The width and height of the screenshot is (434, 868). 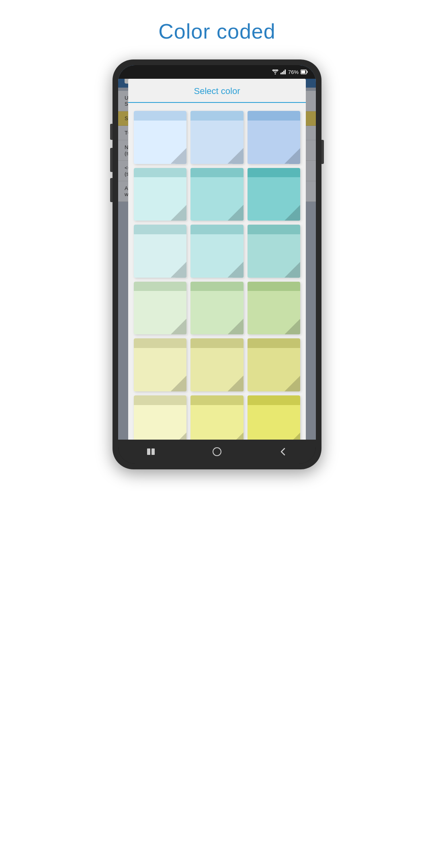 What do you see at coordinates (151, 452) in the screenshot?
I see `recents-icon` at bounding box center [151, 452].